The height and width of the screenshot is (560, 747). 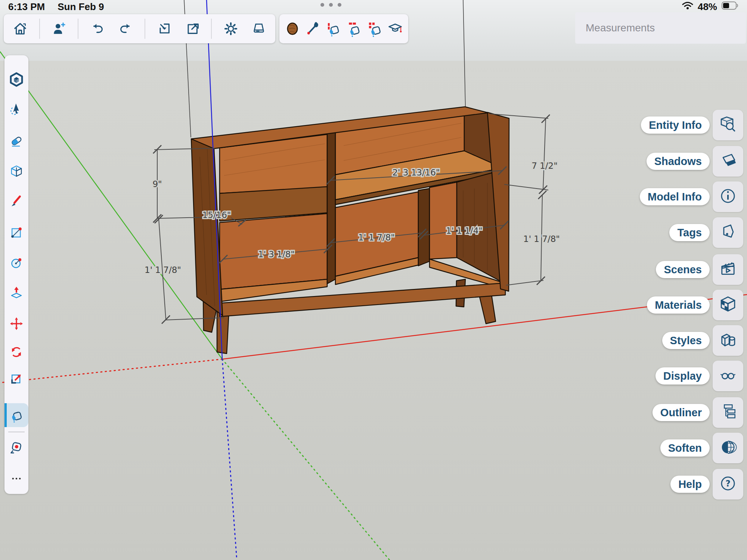 What do you see at coordinates (16, 324) in the screenshot?
I see `move-tool` at bounding box center [16, 324].